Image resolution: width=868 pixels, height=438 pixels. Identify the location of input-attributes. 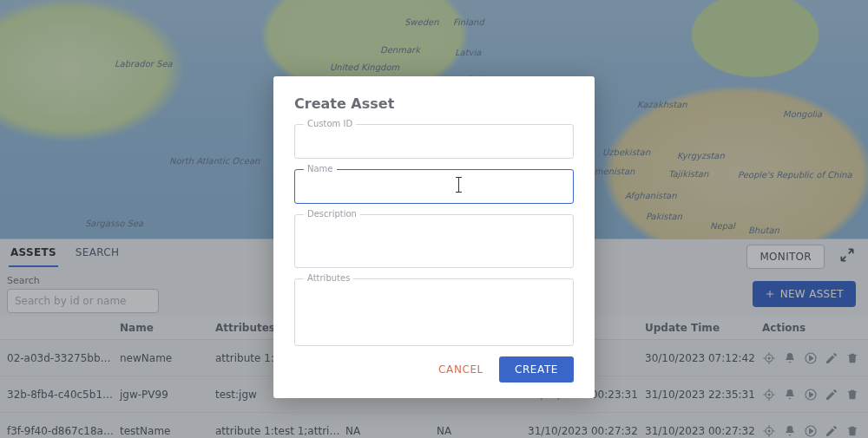
(434, 311).